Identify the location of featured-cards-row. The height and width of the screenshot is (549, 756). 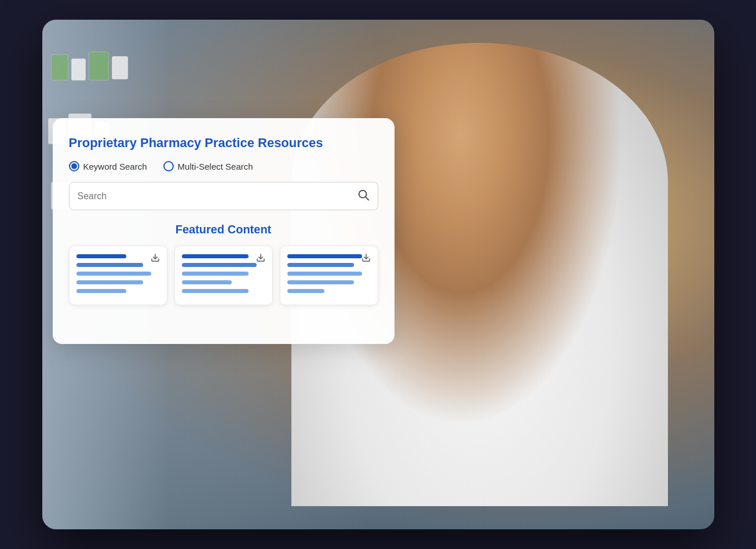
(224, 276).